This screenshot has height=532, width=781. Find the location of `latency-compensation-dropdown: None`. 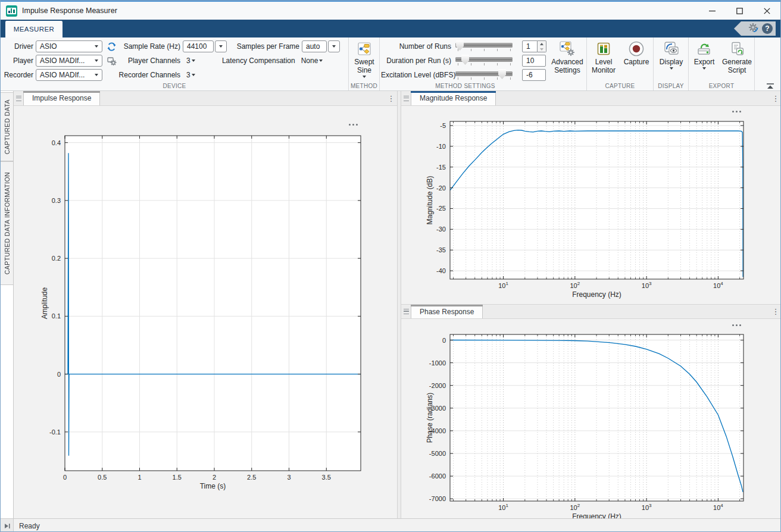

latency-compensation-dropdown: None is located at coordinates (314, 61).